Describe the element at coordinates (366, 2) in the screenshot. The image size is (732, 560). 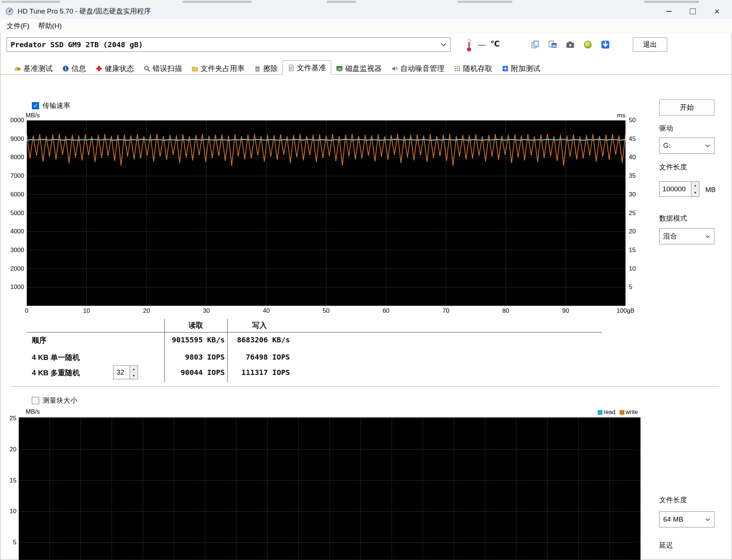
I see `background-window-strip` at that location.